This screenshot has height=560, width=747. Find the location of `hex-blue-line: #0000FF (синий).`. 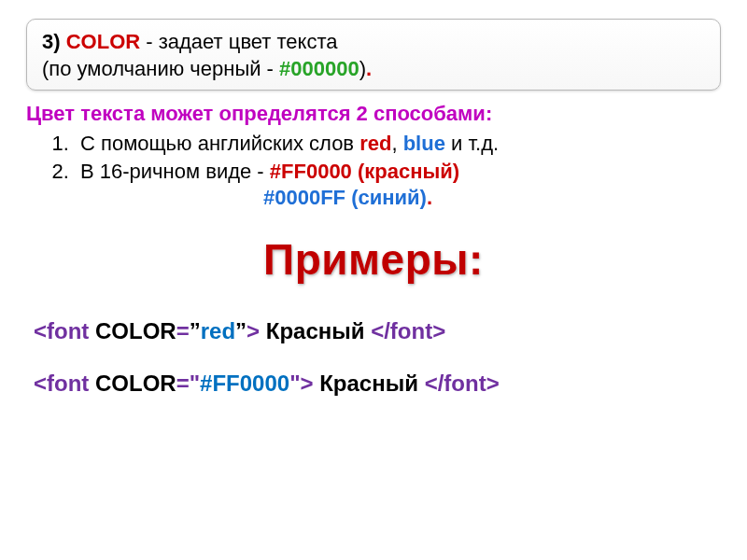

hex-blue-line: #0000FF (синий). is located at coordinates (492, 198).